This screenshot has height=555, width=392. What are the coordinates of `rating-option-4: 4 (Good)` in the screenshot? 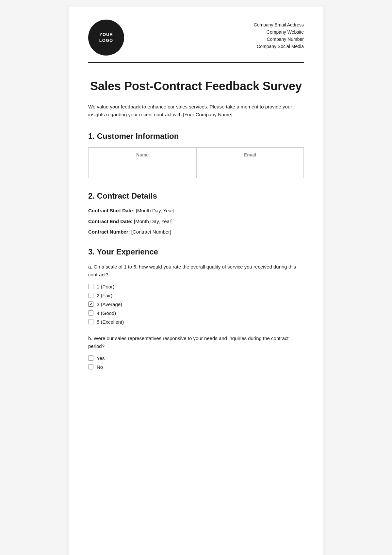 It's located at (196, 313).